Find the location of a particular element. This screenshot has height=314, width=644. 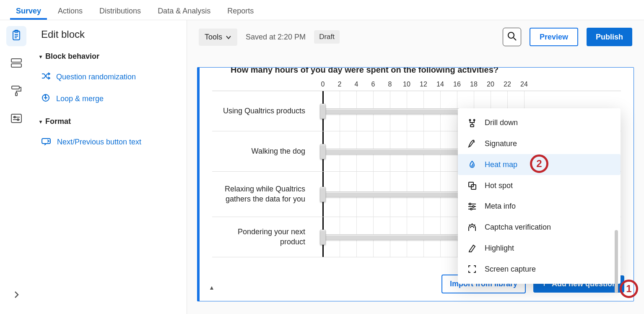

axis-tick: 20 is located at coordinates (491, 84).